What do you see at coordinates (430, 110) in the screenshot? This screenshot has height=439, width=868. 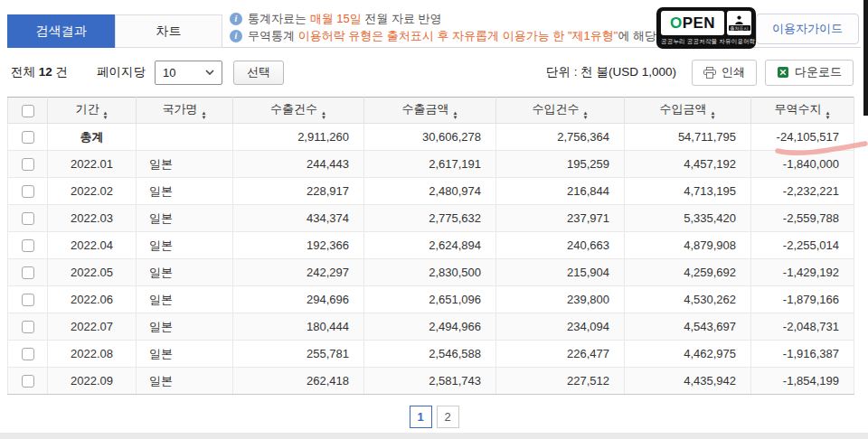 I see `column-header-export-amount: 수출금액▲▼` at bounding box center [430, 110].